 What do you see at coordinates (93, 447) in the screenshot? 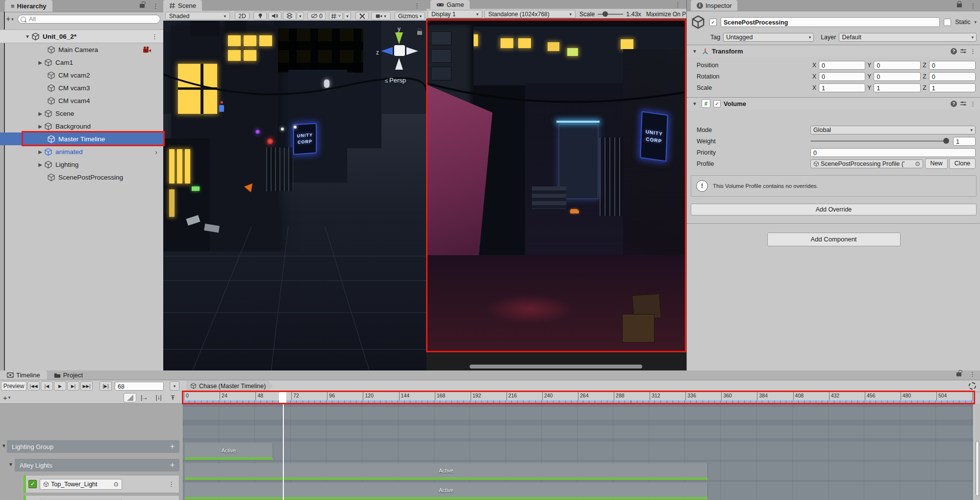
I see `track-group-lighting: Lighting Group +` at bounding box center [93, 447].